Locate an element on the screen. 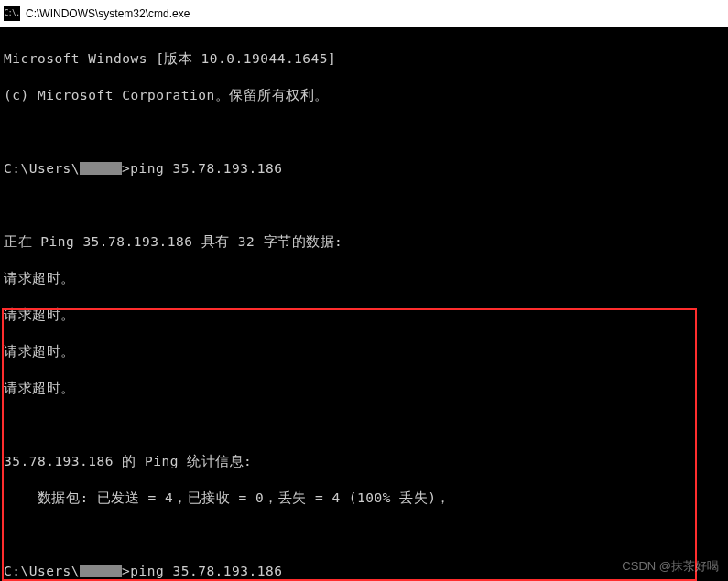 The width and height of the screenshot is (728, 581). ping-stats-header-1: 35.78.193.186 的 Ping 统计信息: is located at coordinates (366, 461).